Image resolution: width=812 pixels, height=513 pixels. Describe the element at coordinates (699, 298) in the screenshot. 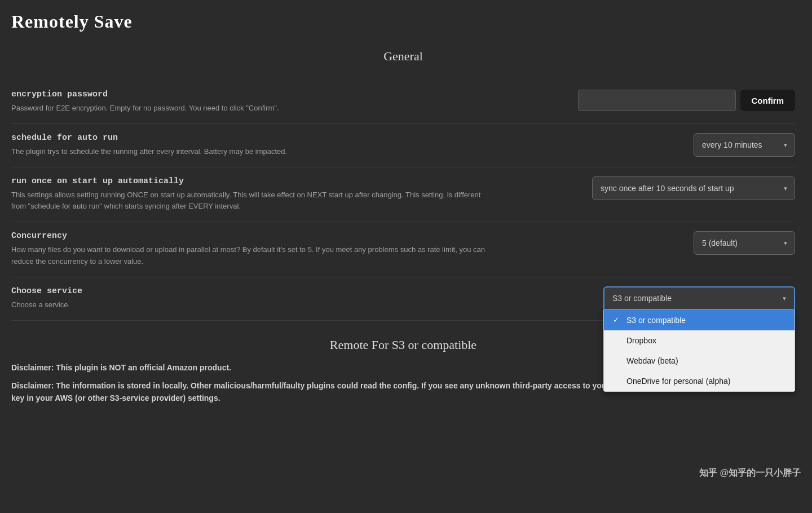

I see `choose-service-control: S3 or compatible ✓ S3 or compatible Drop…` at that location.